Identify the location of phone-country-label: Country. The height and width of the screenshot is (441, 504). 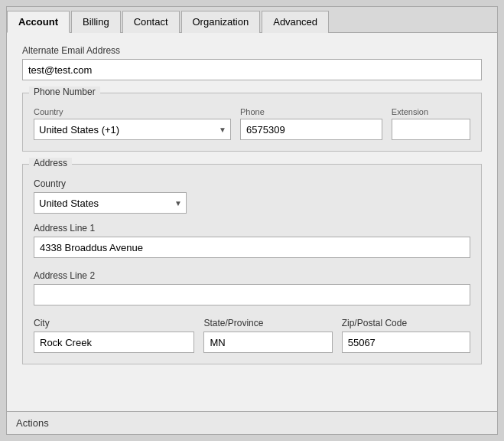
(132, 112).